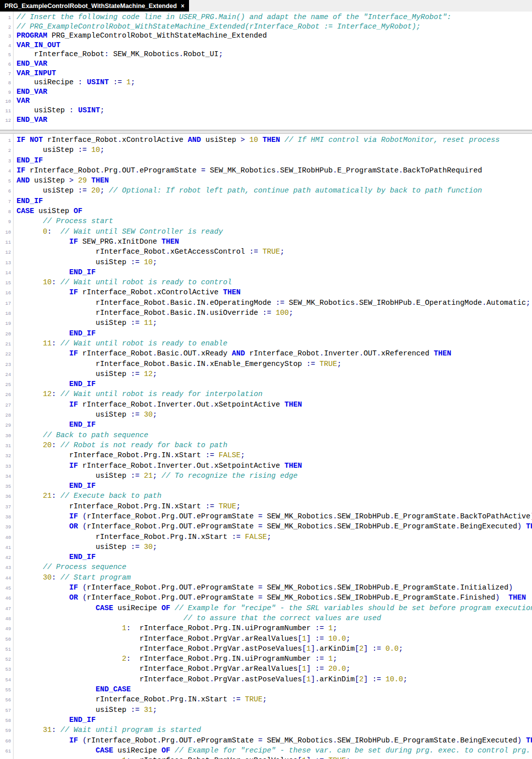  I want to click on code-token: ., so click(168, 699).